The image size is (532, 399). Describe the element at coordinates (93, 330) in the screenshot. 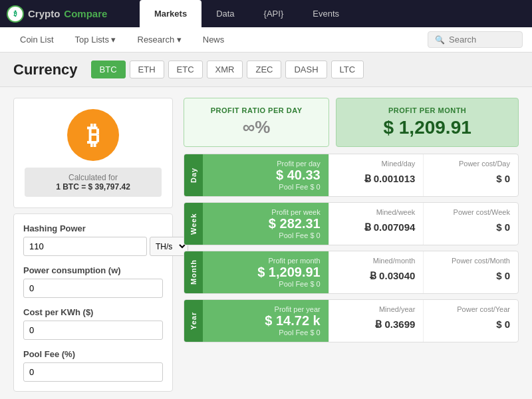

I see `cost-per-kwh-input` at that location.